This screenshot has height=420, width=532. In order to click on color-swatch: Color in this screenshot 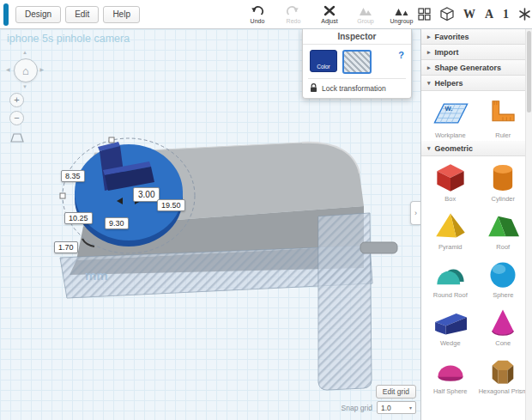, I will do `click(323, 61)`.